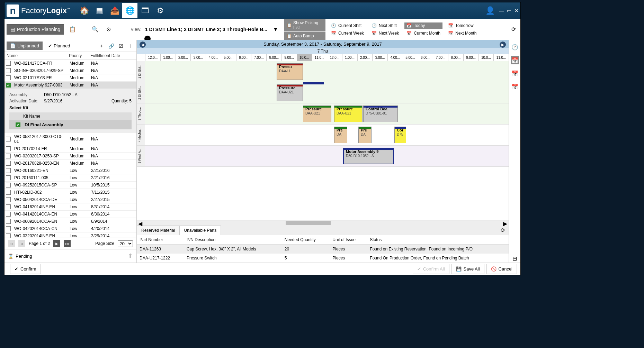 The width and height of the screenshot is (644, 348). Describe the element at coordinates (400, 135) in the screenshot. I see `gantt-bar: CorD75` at that location.